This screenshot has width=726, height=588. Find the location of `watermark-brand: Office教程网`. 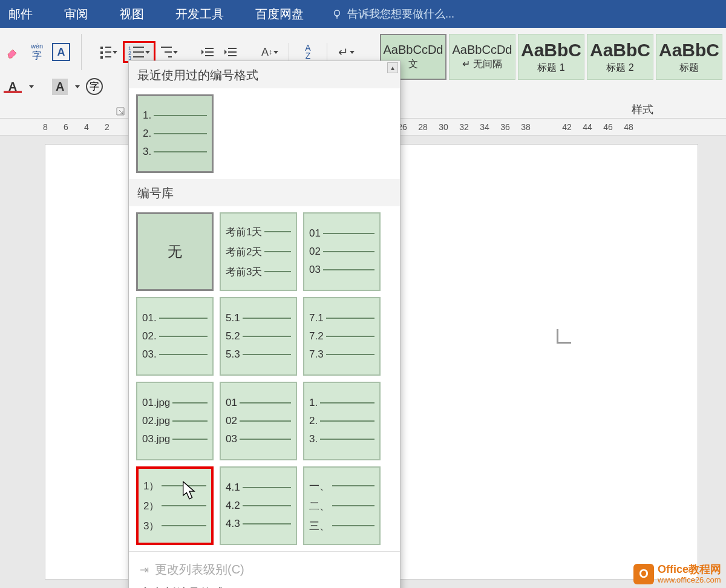

watermark-brand: Office教程网 is located at coordinates (690, 570).